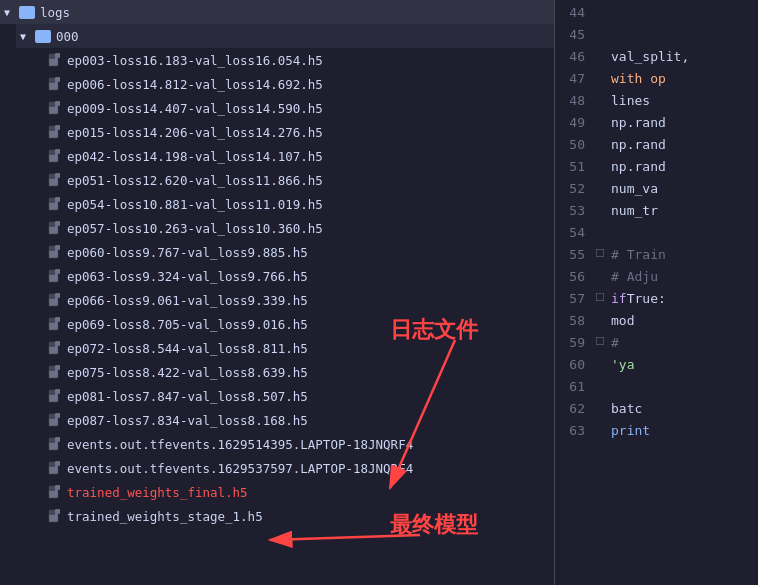 The height and width of the screenshot is (585, 758). I want to click on tree-file-label: ep042-loss14.198-val_loss14.107.h5, so click(195, 156).